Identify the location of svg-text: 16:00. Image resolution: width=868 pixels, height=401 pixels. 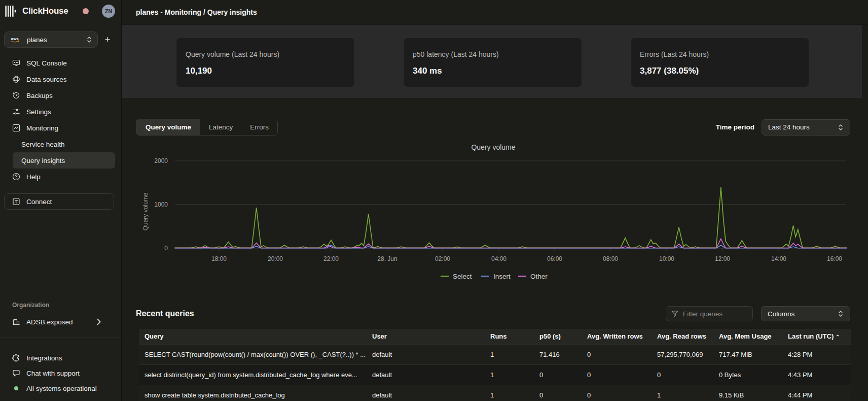
(835, 259).